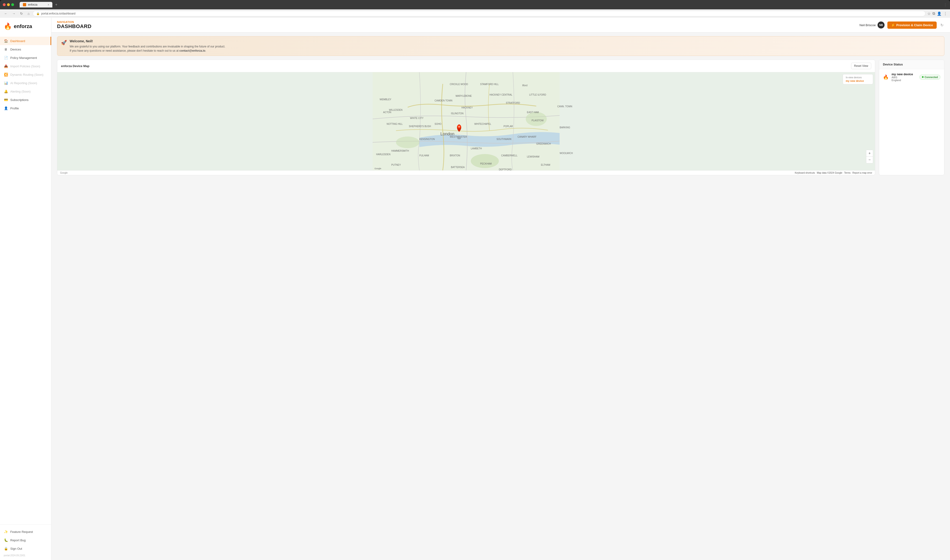  Describe the element at coordinates (13, 5) in the screenshot. I see `traffic-light-maximize` at that location.